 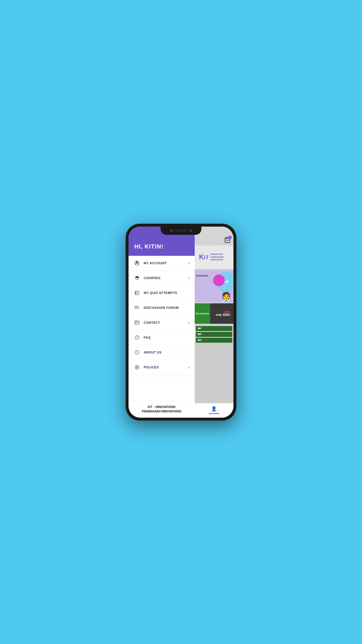 I want to click on sale-price: only 3250/-, so click(x=223, y=315).